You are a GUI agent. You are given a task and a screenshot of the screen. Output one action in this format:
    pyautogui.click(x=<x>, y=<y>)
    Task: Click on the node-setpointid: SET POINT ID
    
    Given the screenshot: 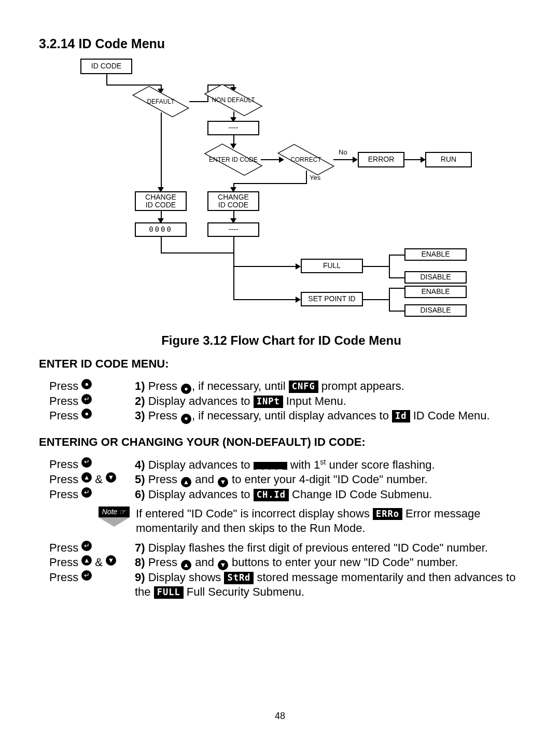 What is the action you would take?
    pyautogui.click(x=332, y=299)
    